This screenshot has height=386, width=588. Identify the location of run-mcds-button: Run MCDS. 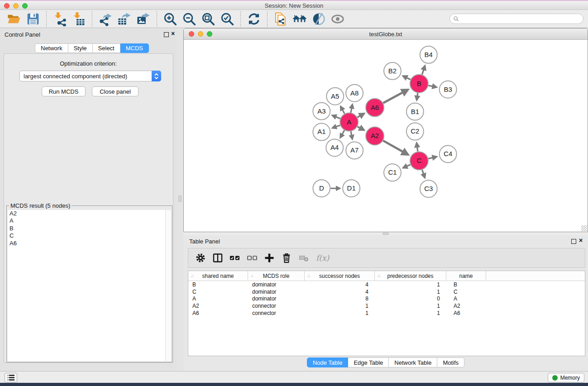
(63, 91).